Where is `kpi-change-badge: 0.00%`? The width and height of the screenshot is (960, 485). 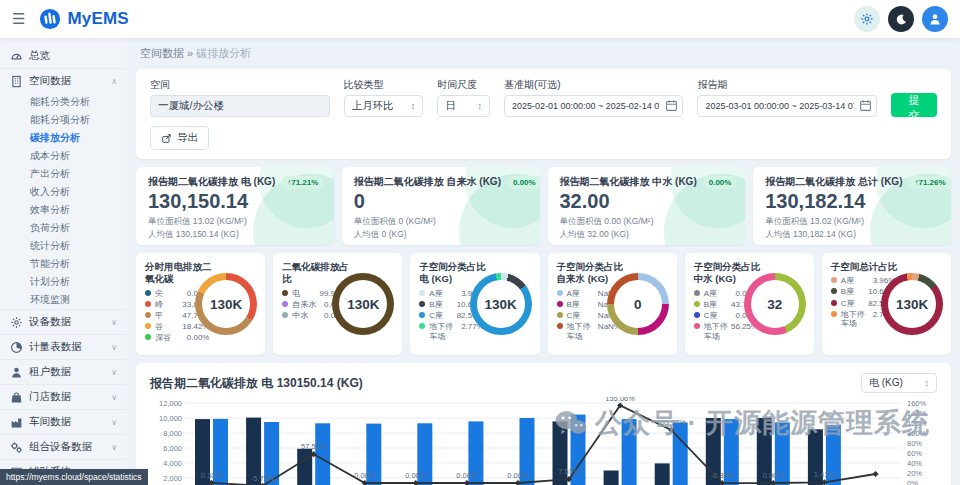
kpi-change-badge: 0.00% is located at coordinates (524, 182).